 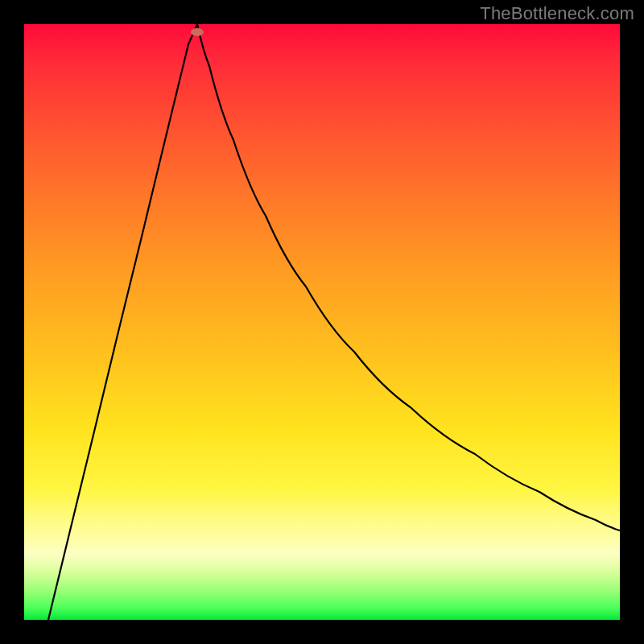 What do you see at coordinates (557, 14) in the screenshot?
I see `watermark-text: TheBottleneck.com` at bounding box center [557, 14].